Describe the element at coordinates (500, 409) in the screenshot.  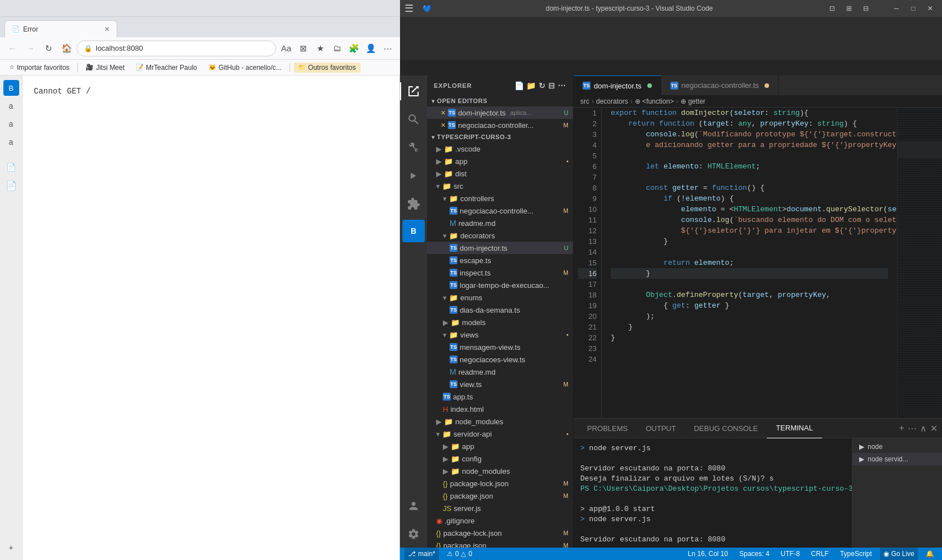
I see `file-index-html: H index.html` at that location.